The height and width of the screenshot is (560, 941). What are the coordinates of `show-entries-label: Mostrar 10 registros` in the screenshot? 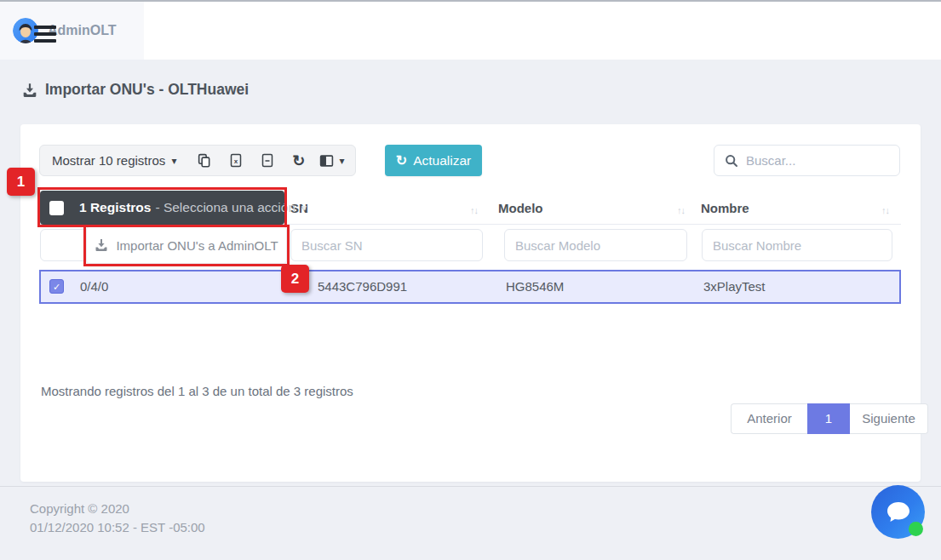 It's located at (109, 160).